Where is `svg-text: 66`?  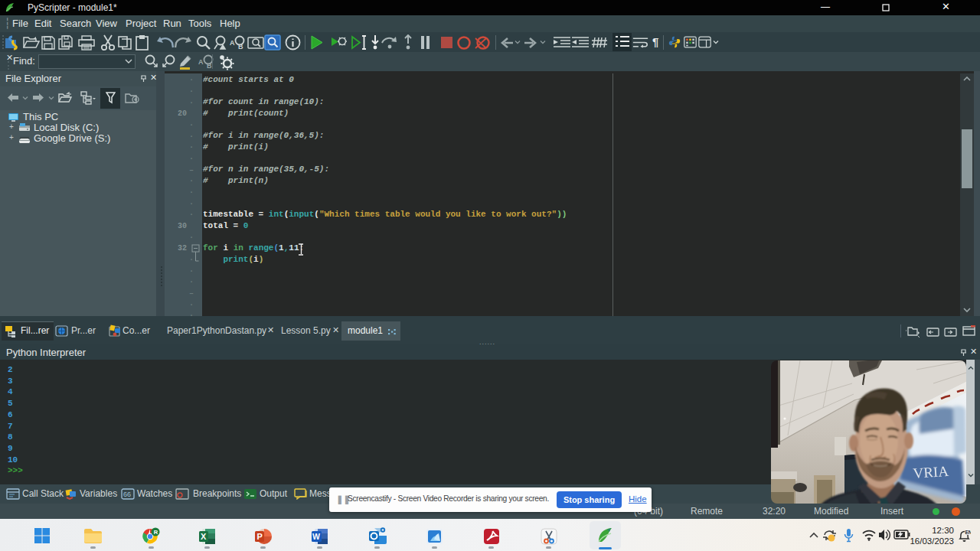
svg-text: 66 is located at coordinates (127, 494).